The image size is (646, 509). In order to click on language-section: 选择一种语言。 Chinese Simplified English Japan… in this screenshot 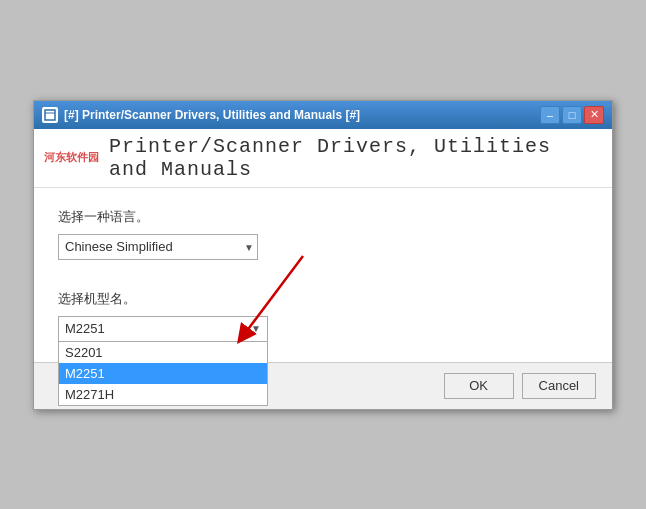, I will do `click(323, 244)`.